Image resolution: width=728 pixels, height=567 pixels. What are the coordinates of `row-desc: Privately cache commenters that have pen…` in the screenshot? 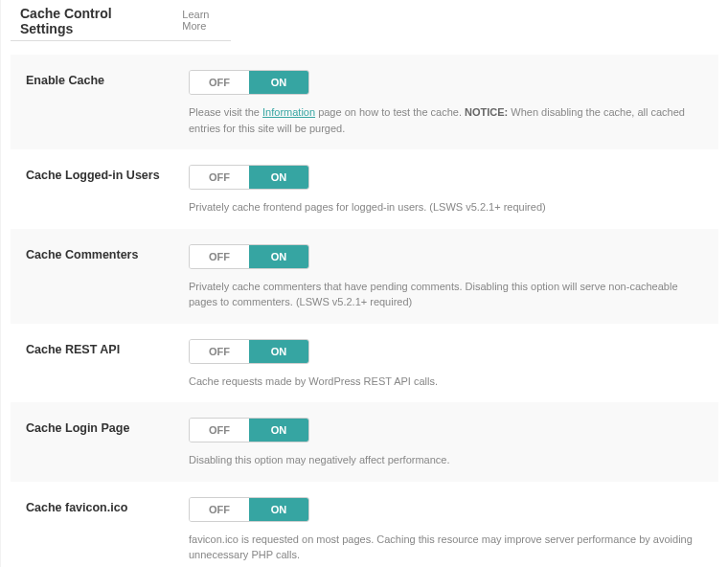 It's located at (446, 295).